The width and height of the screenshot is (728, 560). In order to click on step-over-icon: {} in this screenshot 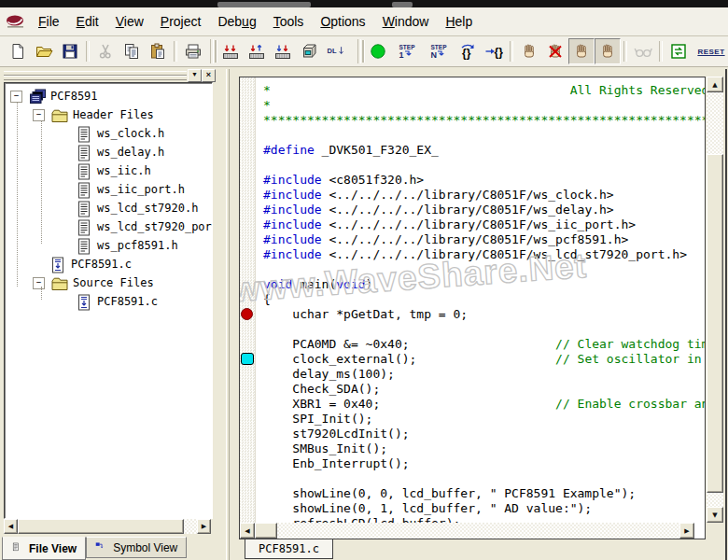, I will do `click(468, 51)`.